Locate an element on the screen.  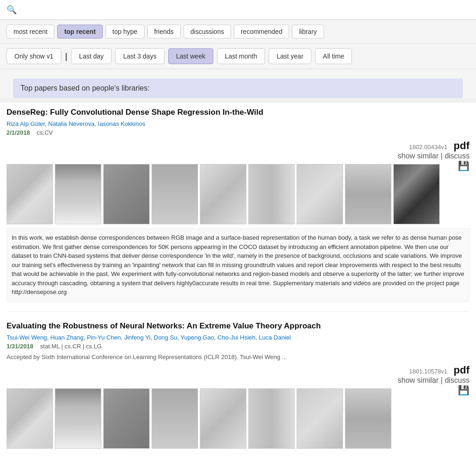
search-icon: 🔍 is located at coordinates (12, 10).